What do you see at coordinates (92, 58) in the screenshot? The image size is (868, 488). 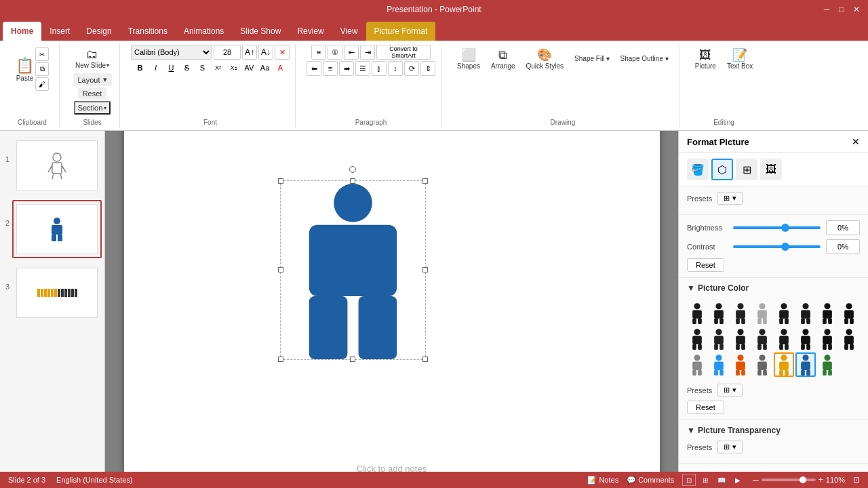 I see `new-slide-button: 🗂 New Slide ▾` at bounding box center [92, 58].